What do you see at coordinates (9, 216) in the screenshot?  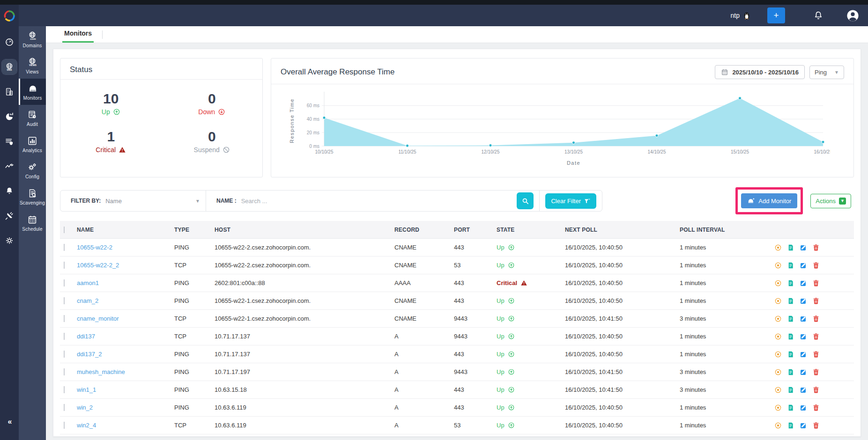 I see `rail-item-integrations` at bounding box center [9, 216].